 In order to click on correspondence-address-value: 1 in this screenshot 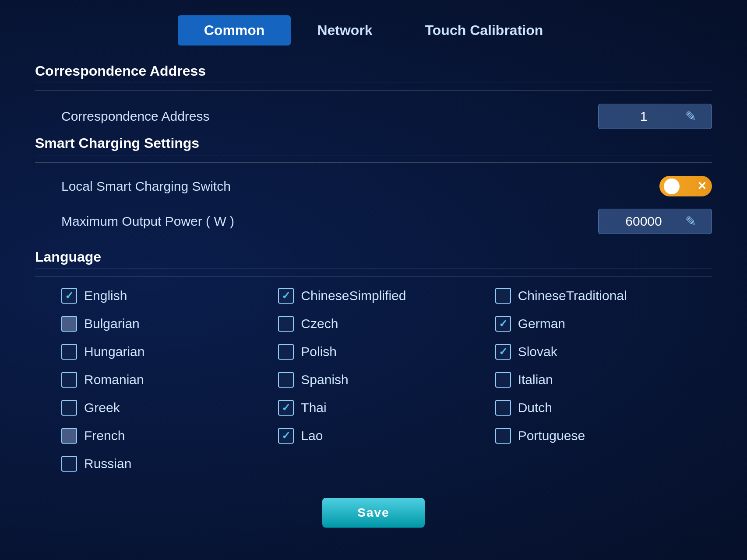, I will do `click(644, 116)`.